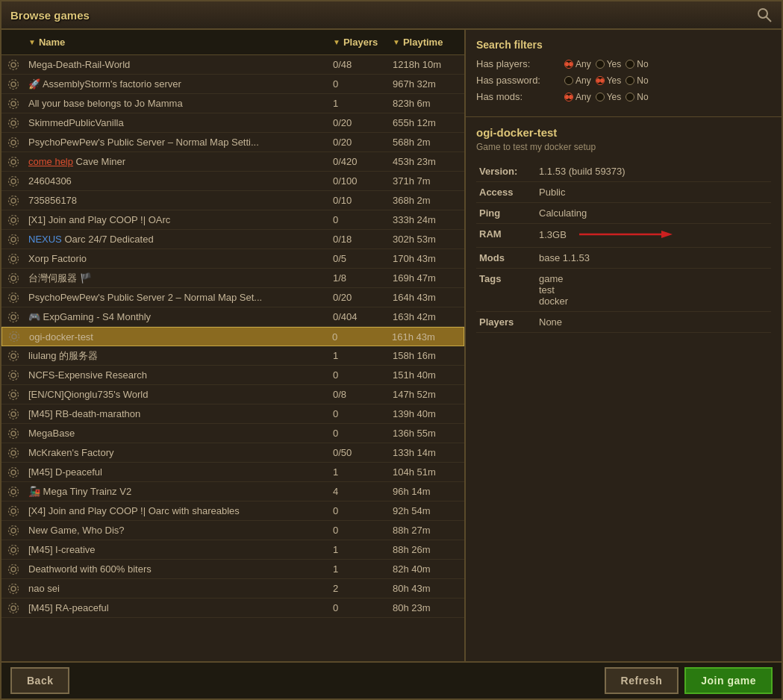  I want to click on has-players-yes: Yes, so click(609, 64).